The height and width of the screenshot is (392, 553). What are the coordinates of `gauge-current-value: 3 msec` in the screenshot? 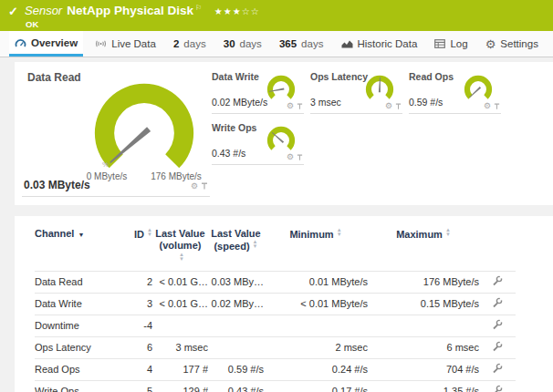 It's located at (326, 102).